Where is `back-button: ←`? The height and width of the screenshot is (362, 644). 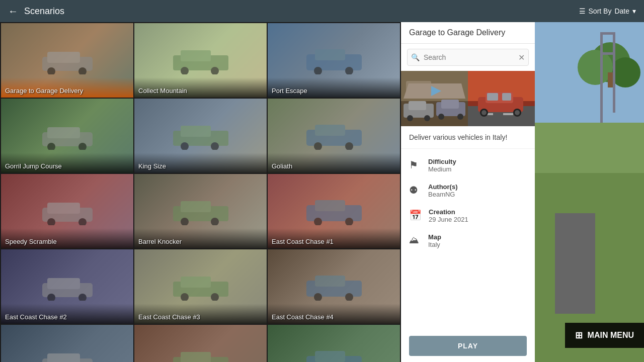 back-button: ← is located at coordinates (13, 11).